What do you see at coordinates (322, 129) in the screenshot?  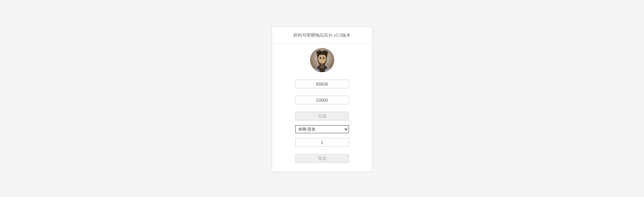 I see `item-select: 坐骑-雷龙` at bounding box center [322, 129].